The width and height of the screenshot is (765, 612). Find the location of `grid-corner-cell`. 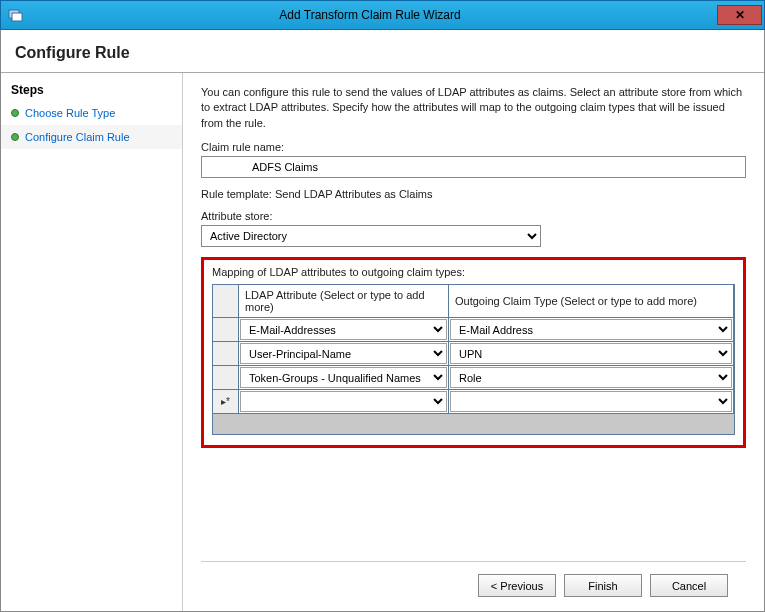

grid-corner-cell is located at coordinates (226, 301).